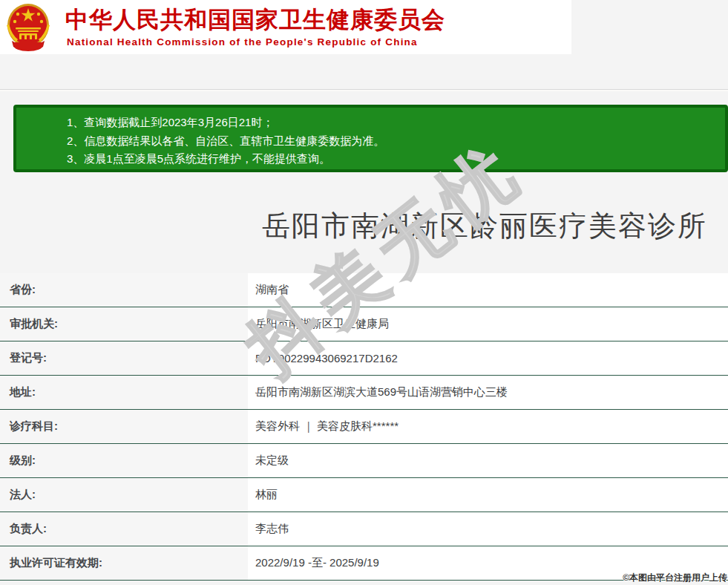 The height and width of the screenshot is (585, 728). Describe the element at coordinates (364, 324) in the screenshot. I see `table-row: 审批机关: 岳阳市南湖新区卫生健康局` at that location.